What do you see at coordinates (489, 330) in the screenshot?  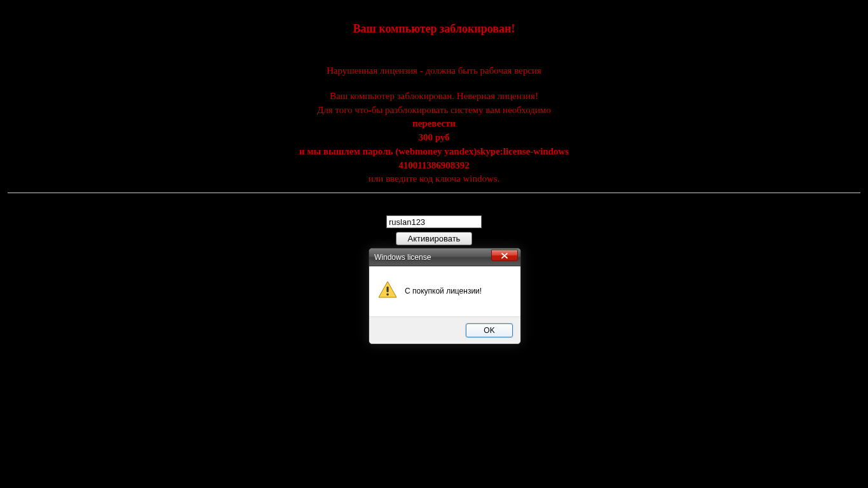 I see `ok-button: OK` at bounding box center [489, 330].